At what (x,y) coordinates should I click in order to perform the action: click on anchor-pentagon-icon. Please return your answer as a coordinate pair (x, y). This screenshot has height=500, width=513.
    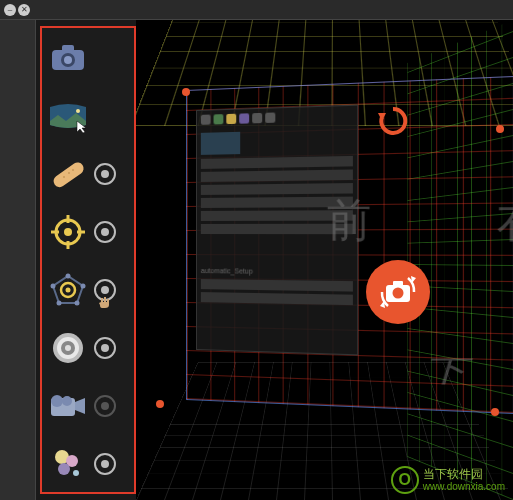
    Looking at the image, I should click on (68, 290).